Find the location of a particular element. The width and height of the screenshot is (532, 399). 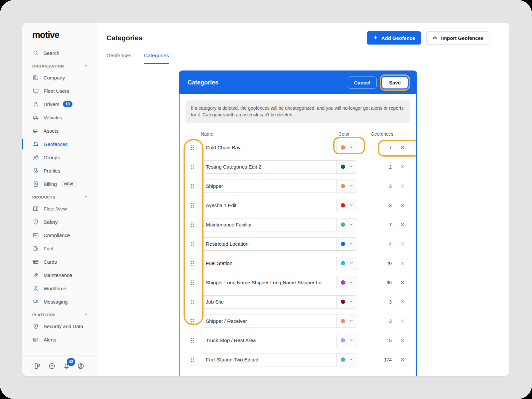

bell-icon: 42 is located at coordinates (66, 366).